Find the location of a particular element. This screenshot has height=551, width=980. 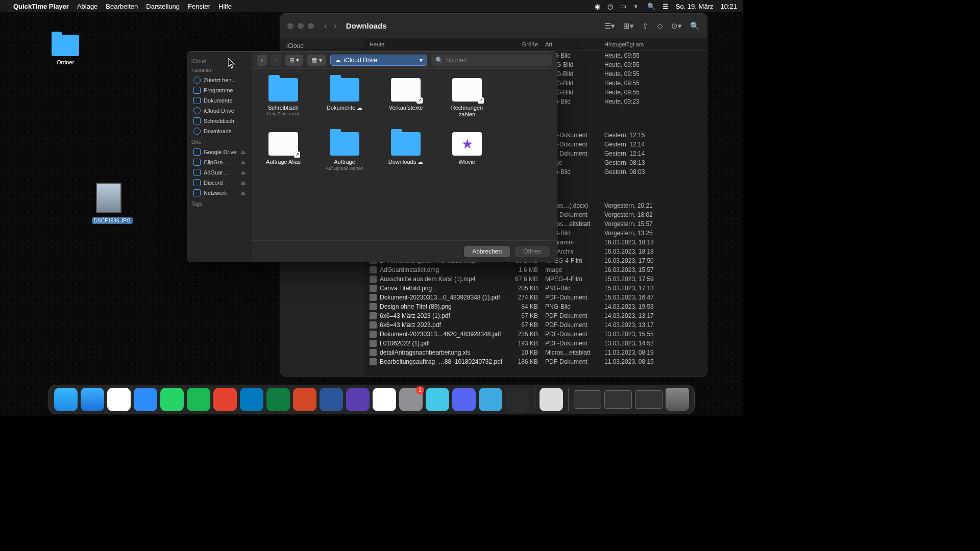

dock-app-safari is located at coordinates (92, 399).